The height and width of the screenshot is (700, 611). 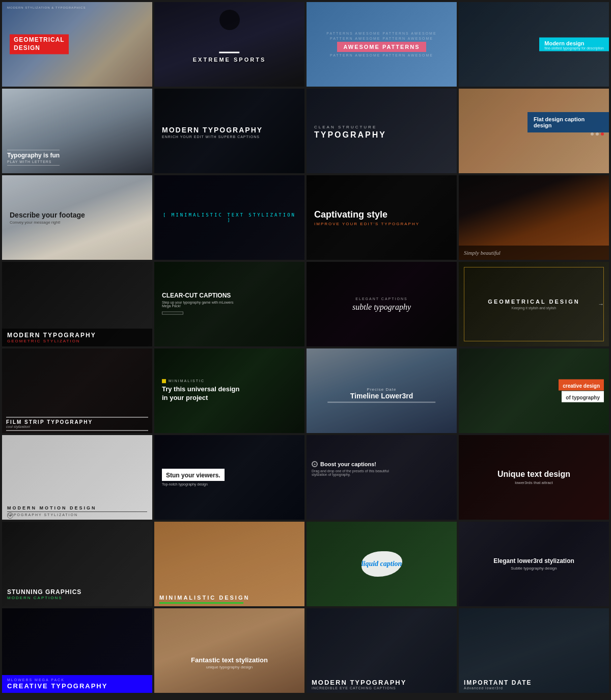 What do you see at coordinates (77, 477) in the screenshot?
I see `card-21: MODERN MOTION DESIGN TYPOGRAPHY STYLIZAT…` at bounding box center [77, 477].